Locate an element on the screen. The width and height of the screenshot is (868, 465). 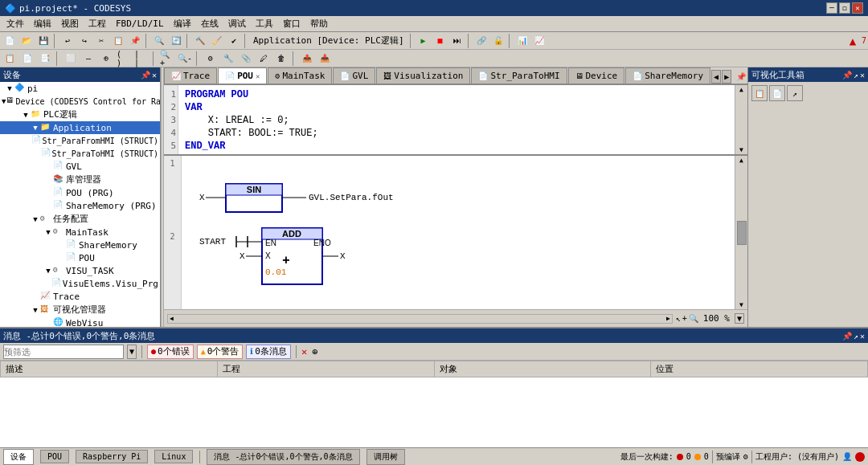
tb2-block: ⬜ is located at coordinates (71, 59).